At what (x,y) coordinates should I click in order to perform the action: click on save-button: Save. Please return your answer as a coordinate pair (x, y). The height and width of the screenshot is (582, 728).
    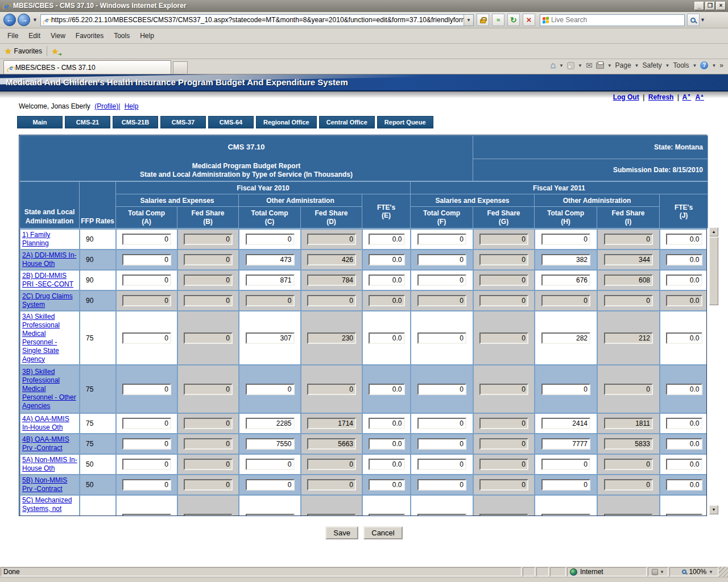
    Looking at the image, I should click on (342, 533).